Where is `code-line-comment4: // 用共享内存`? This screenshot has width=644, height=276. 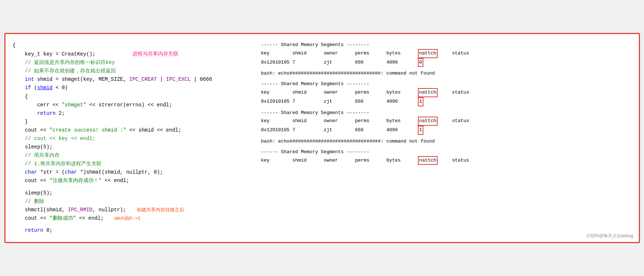 code-line-comment4: // 用共享内存 is located at coordinates (130, 156).